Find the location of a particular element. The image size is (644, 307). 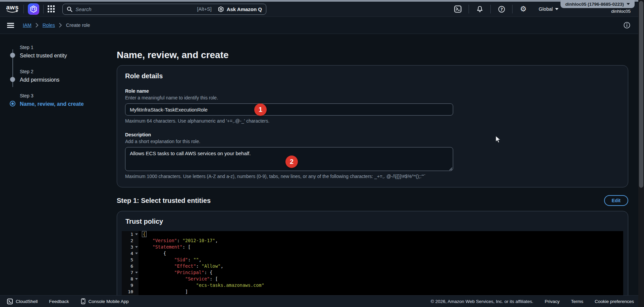

step-title: Name, review, and create is located at coordinates (68, 104).